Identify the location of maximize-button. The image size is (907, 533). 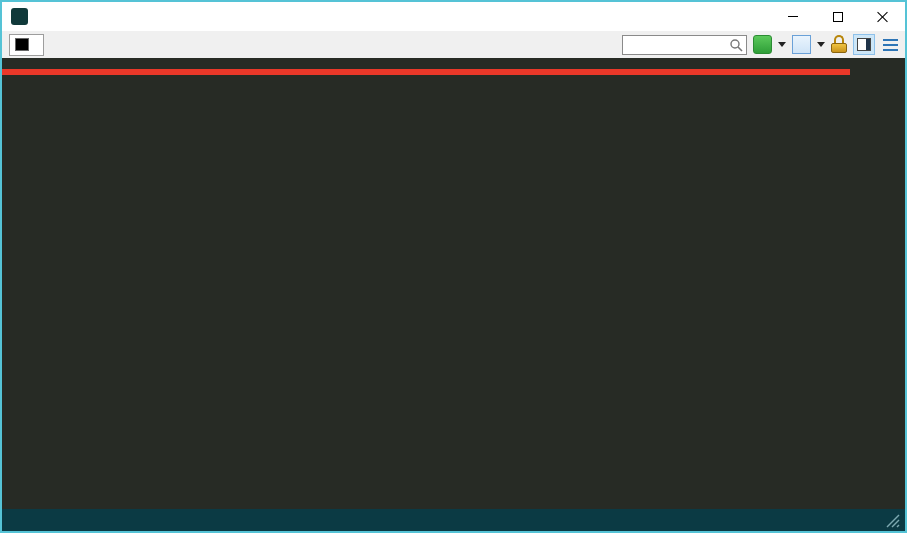
(838, 16).